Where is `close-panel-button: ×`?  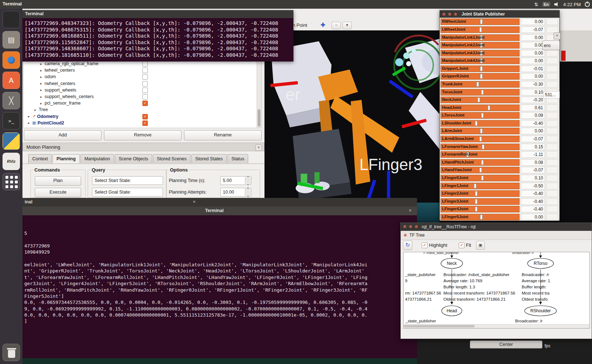 close-panel-button: × is located at coordinates (259, 148).